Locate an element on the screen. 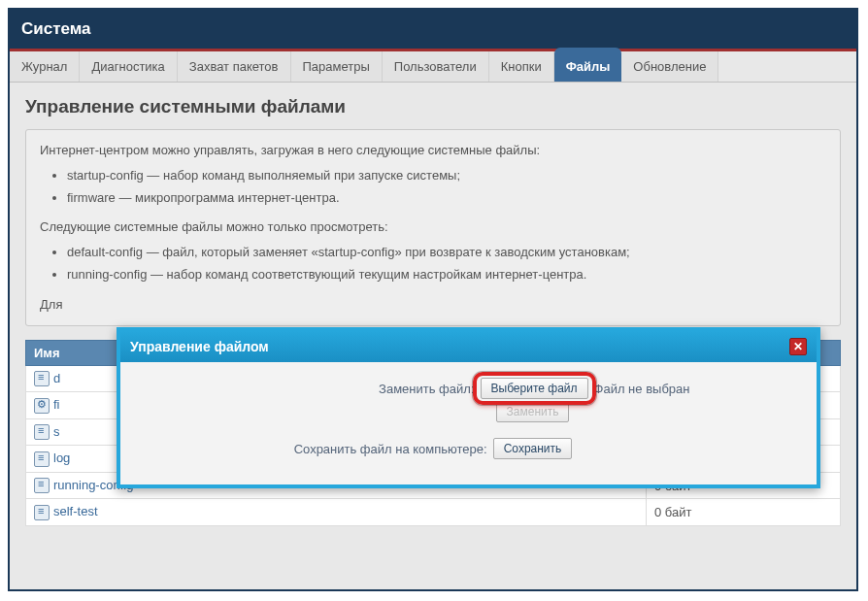 This screenshot has height=601, width=868. tab-users: Пользователи is located at coordinates (436, 66).